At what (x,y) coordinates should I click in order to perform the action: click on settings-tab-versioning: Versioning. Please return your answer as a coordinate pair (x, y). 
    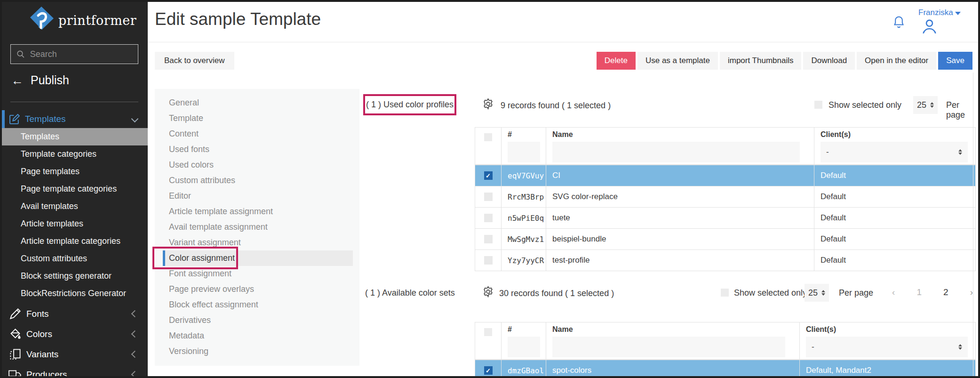
    Looking at the image, I should click on (258, 351).